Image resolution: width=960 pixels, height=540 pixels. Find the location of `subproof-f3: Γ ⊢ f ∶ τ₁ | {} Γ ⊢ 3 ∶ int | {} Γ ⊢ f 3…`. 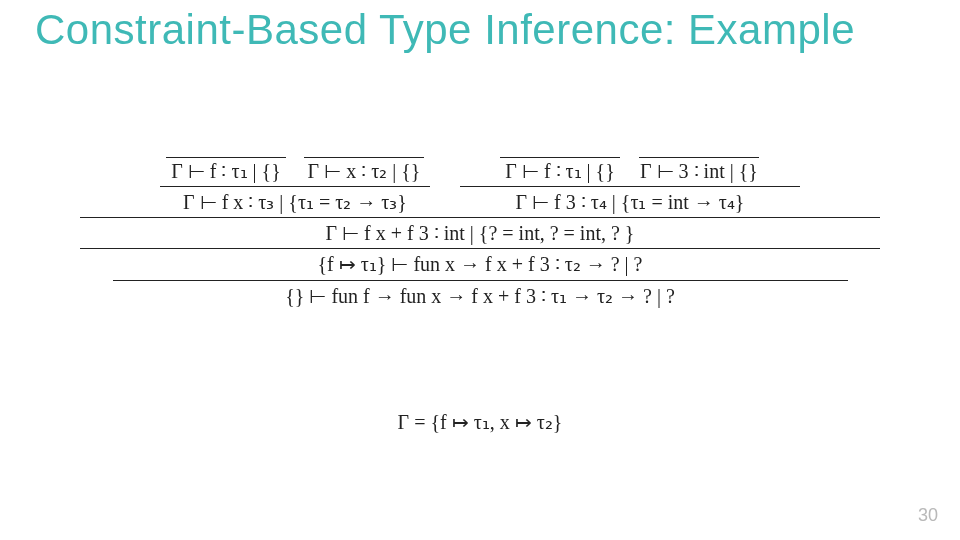

subproof-f3: Γ ⊢ f ∶ τ₁ | {} Γ ⊢ 3 ∶ int | {} Γ ⊢ f 3… is located at coordinates (630, 184).